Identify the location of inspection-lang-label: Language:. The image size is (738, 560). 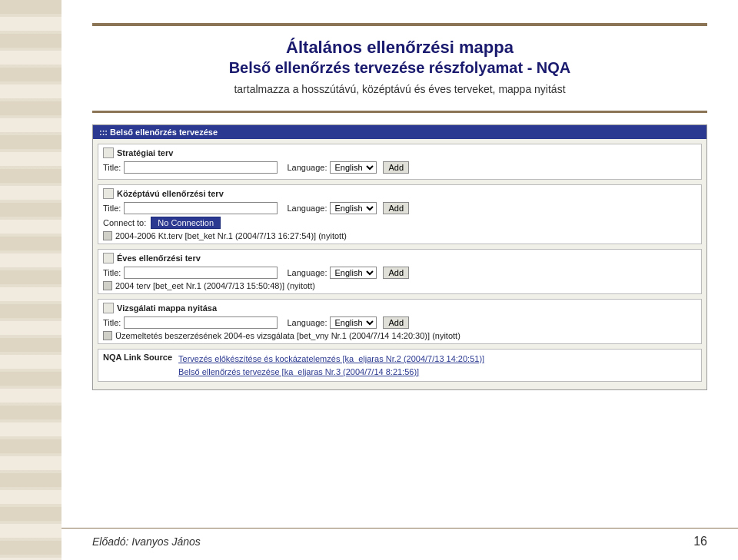
(307, 323).